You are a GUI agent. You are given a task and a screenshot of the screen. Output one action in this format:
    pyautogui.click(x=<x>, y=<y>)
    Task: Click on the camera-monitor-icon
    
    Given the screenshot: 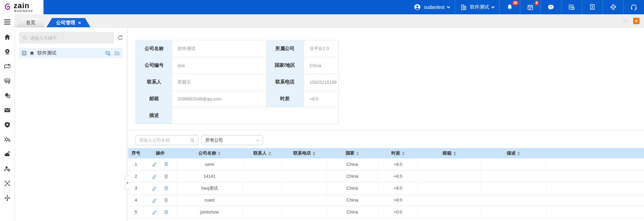 What is the action you would take?
    pyautogui.click(x=7, y=52)
    